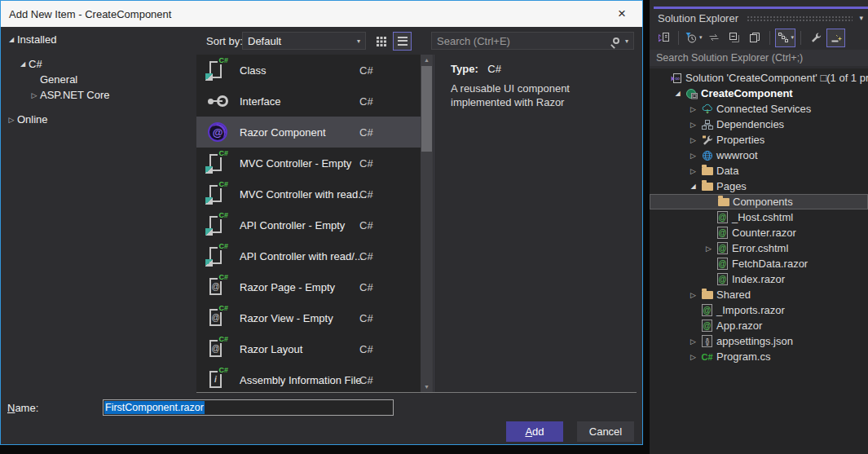 This screenshot has height=454, width=868. Describe the element at coordinates (759, 295) in the screenshot. I see `tree-item-shared: ▷Shared` at that location.